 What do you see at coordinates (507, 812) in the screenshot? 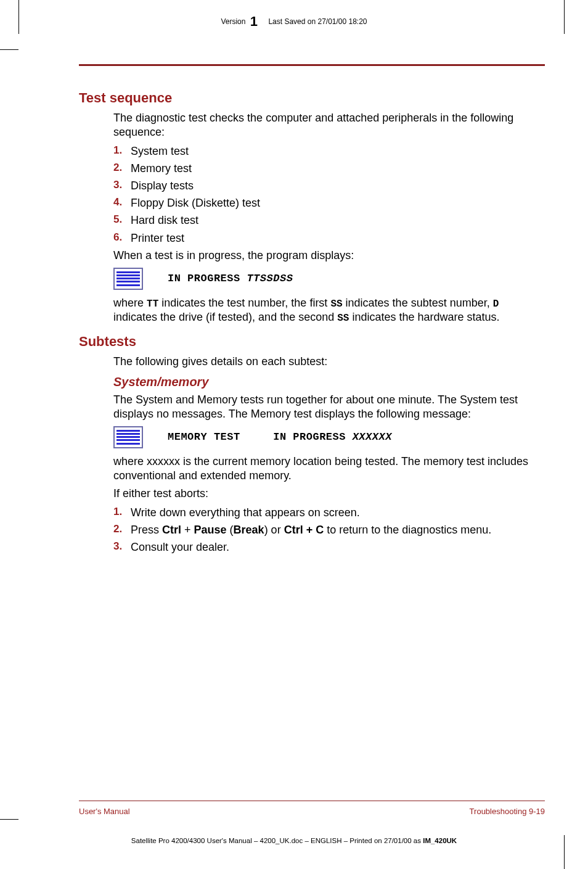
I see `footer-right: Troubleshooting 9-19` at bounding box center [507, 812].